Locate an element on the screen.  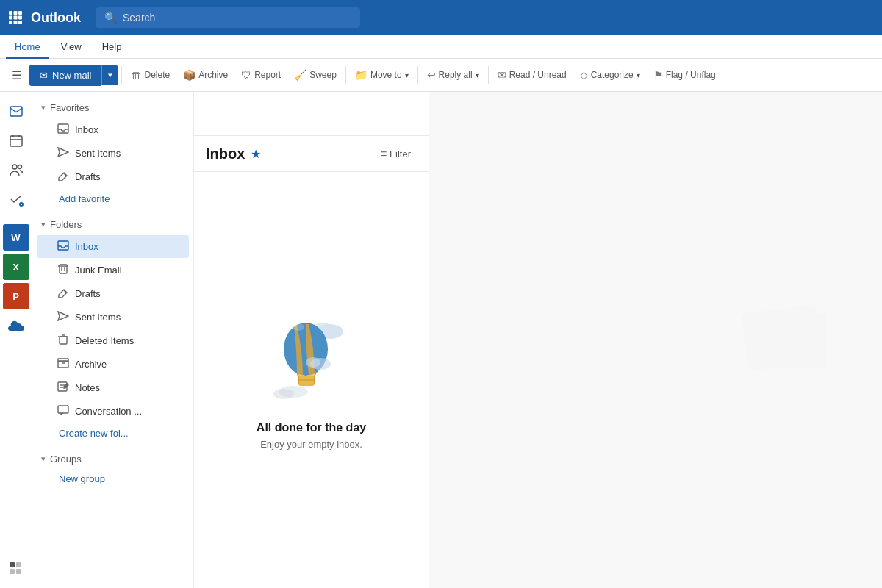
nav-powerpoint-icon: P is located at coordinates (16, 296).